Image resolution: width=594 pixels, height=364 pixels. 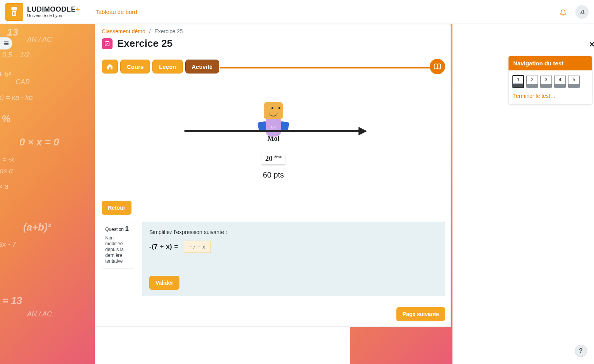 I want to click on finish-test-link: Terminer le test…, so click(x=550, y=98).